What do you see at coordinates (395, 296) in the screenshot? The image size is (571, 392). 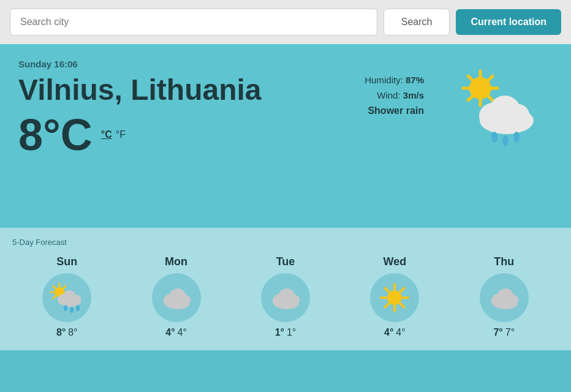 I see `forecast-day-wed: Wed 4°4°` at bounding box center [395, 296].